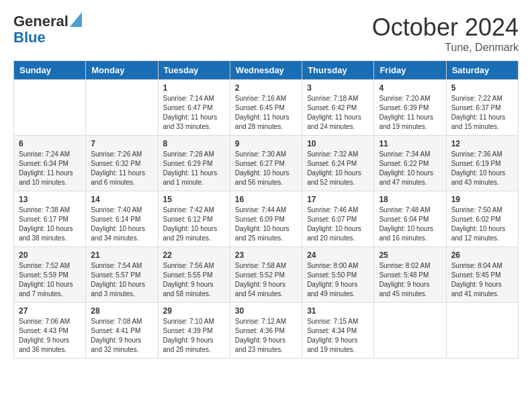  What do you see at coordinates (50, 199) in the screenshot?
I see `day-number: 13` at bounding box center [50, 199].